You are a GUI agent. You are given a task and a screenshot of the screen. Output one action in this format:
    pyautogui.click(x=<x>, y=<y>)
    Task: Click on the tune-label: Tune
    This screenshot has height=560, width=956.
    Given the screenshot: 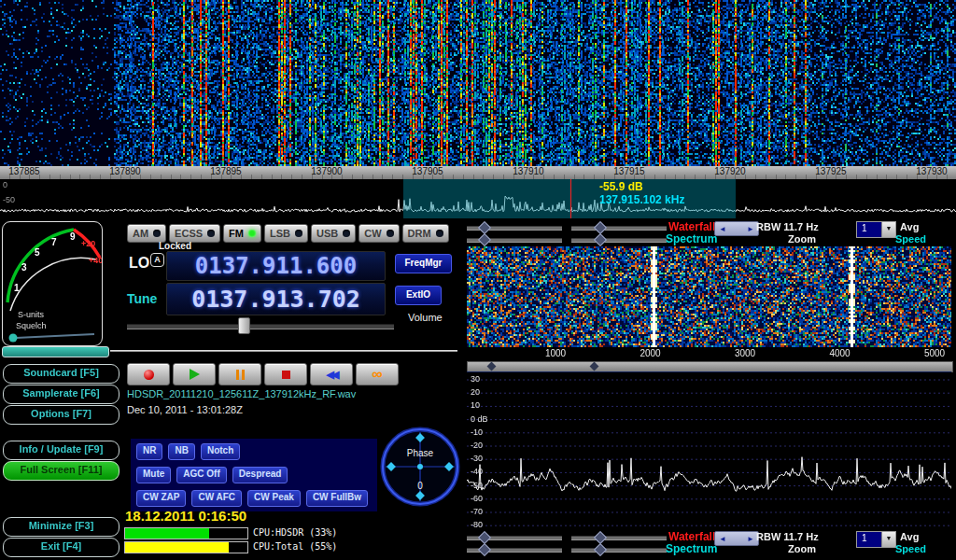 What is the action you would take?
    pyautogui.click(x=142, y=299)
    